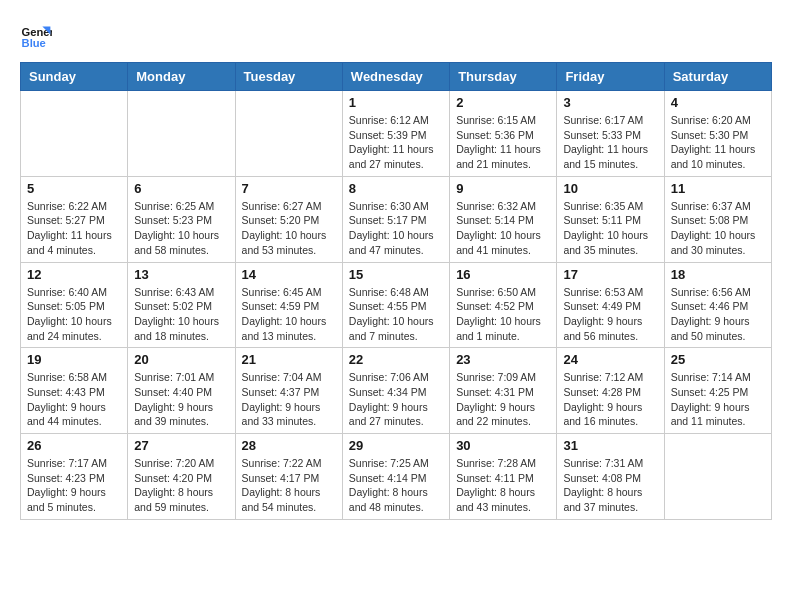 Image resolution: width=792 pixels, height=612 pixels. I want to click on day-info: Sunrise: 7:28 AM Sunset: 4:11 PM Dayligh…, so click(503, 486).